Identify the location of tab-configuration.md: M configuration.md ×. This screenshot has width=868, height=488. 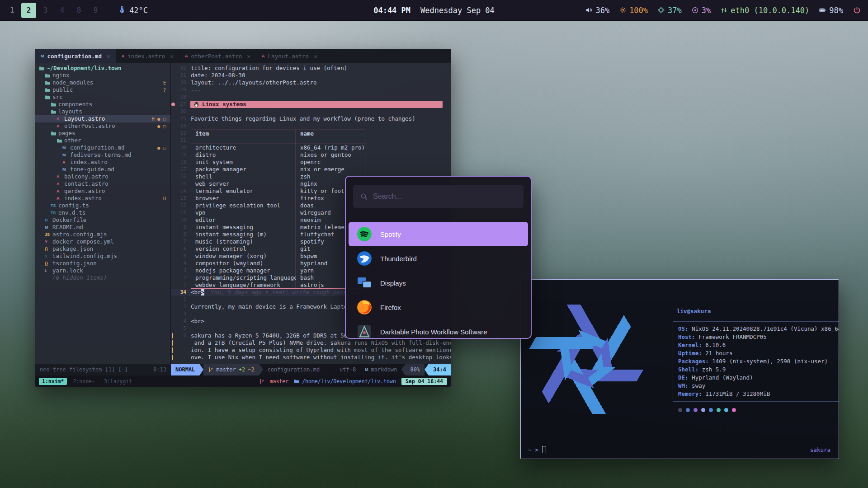
(76, 56).